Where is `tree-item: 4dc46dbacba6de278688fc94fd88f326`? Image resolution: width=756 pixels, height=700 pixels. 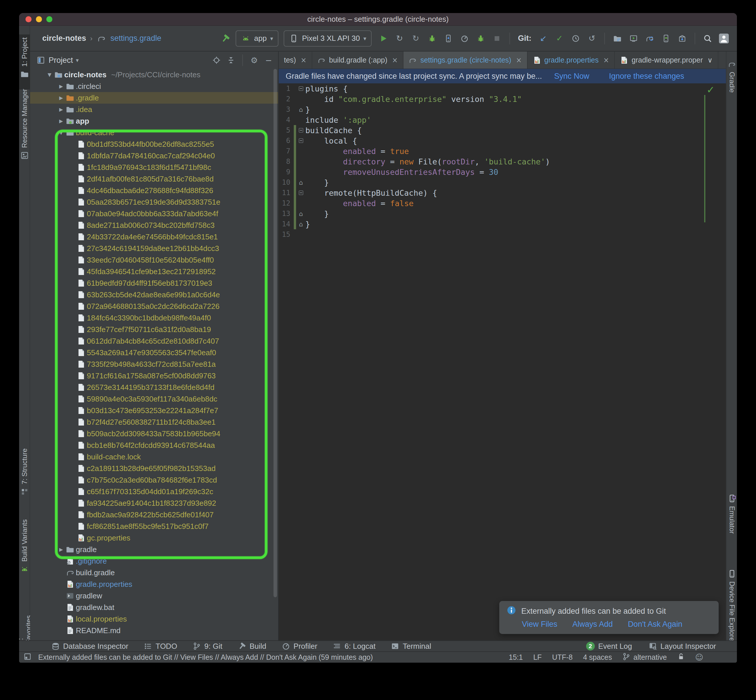 tree-item: 4dc46dbacba6de278688fc94fd88f326 is located at coordinates (155, 191).